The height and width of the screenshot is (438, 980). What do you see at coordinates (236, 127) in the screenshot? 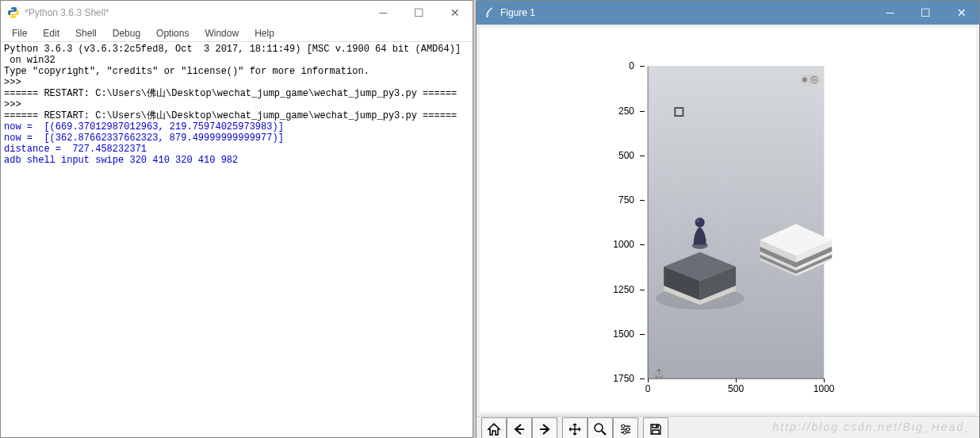
I see `shell-line: now = [(669.37012987012963, 219.75974025…` at bounding box center [236, 127].